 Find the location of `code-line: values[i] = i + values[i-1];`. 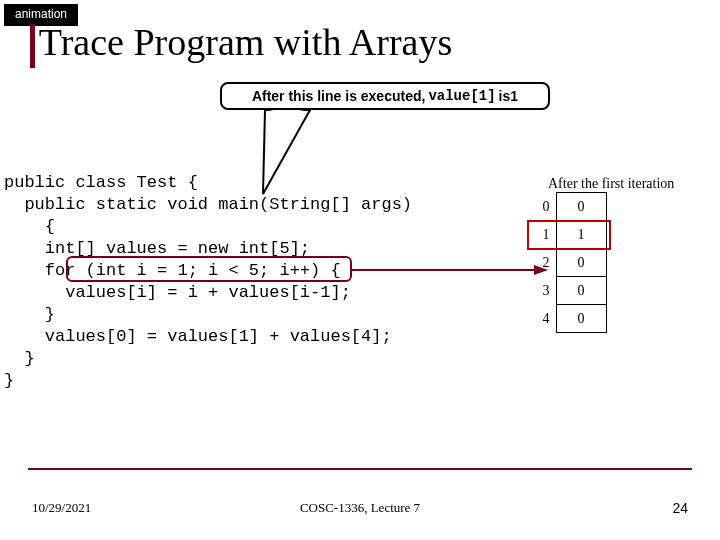

code-line: values[i] = i + values[i-1]; is located at coordinates (178, 292).